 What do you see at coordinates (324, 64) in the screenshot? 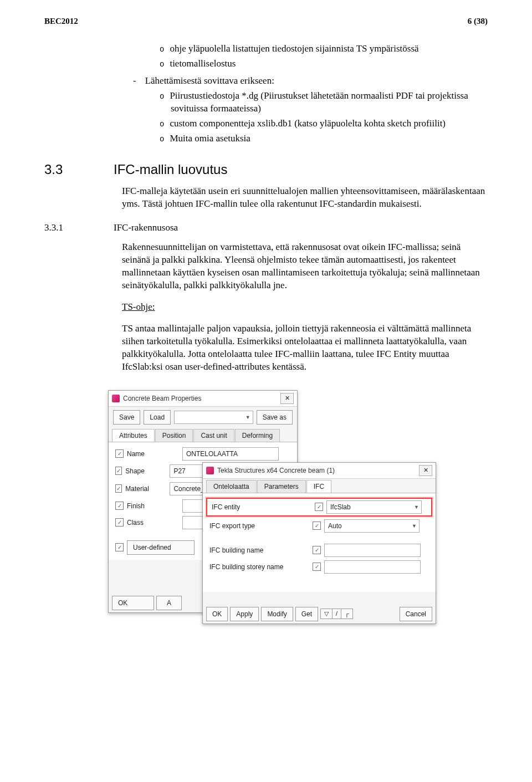
I see `list-item: tietomalliselostus` at bounding box center [324, 64].